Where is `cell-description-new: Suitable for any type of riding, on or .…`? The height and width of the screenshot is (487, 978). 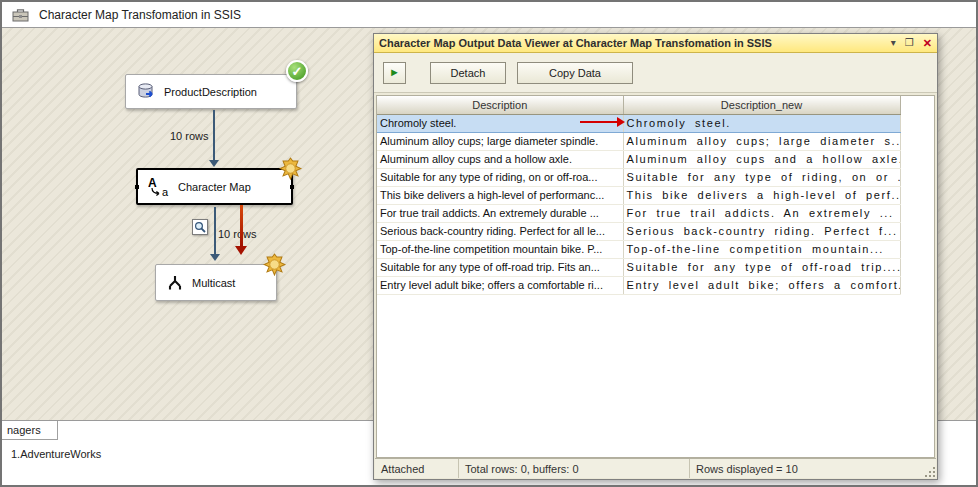 cell-description-new: Suitable for any type of riding, on or .… is located at coordinates (762, 177).